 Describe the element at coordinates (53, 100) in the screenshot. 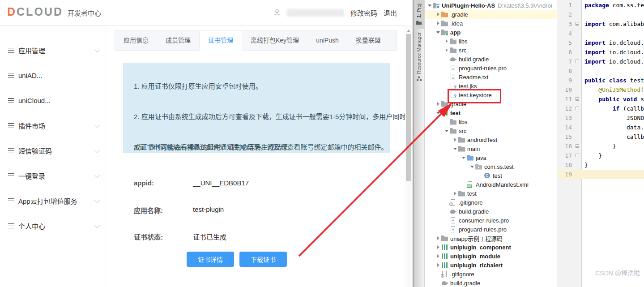

I see `sidebar-item-3: uniCloud...` at that location.